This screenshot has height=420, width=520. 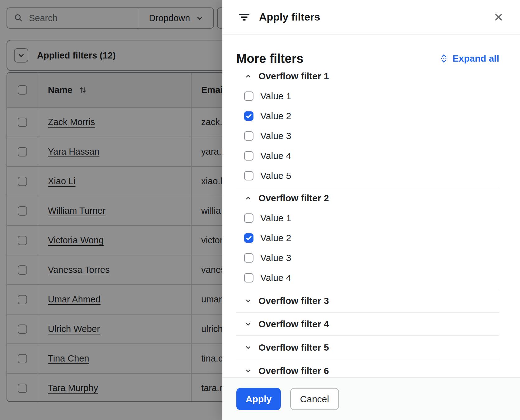 I want to click on filter-option-label: Value 5, so click(x=276, y=176).